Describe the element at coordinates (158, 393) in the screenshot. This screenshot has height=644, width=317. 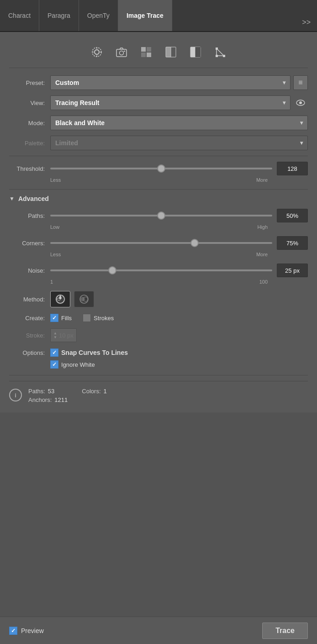
I see `stats-section: i Paths: 53 Colors: 1 Anchors: 1211` at that location.